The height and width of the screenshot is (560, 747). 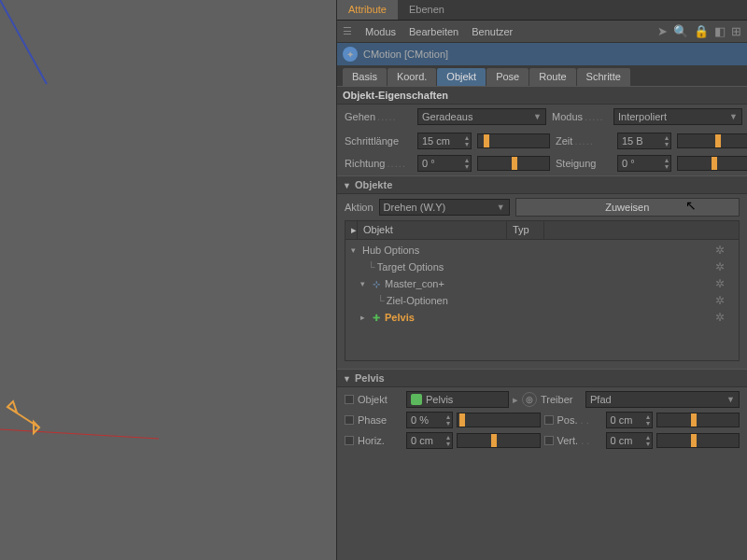 I want to click on tree-row-ziel: └Ziel-Optionen✲, so click(x=542, y=301).